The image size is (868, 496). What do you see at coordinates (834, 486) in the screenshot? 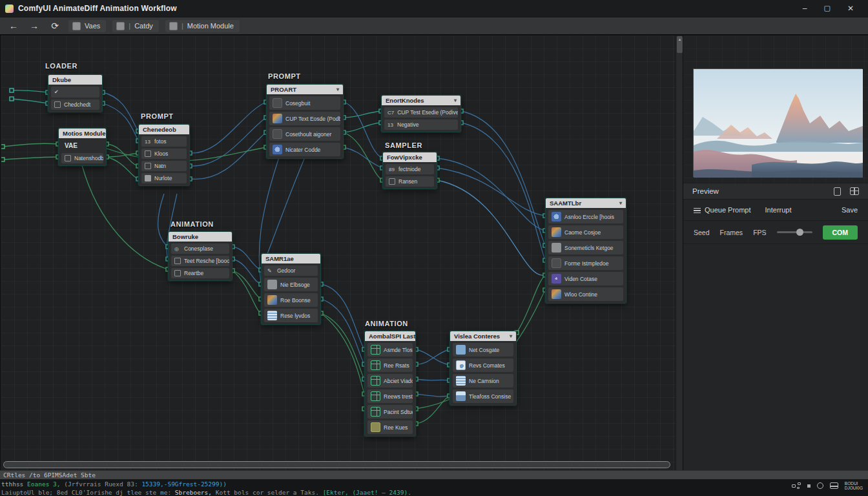
I see `monitor-icon` at bounding box center [834, 486].